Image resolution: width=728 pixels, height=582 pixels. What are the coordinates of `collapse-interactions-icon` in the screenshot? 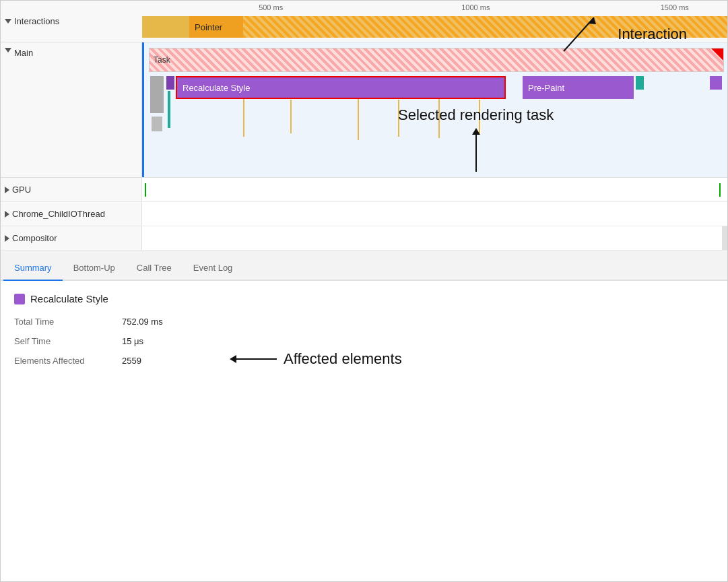 It's located at (8, 22).